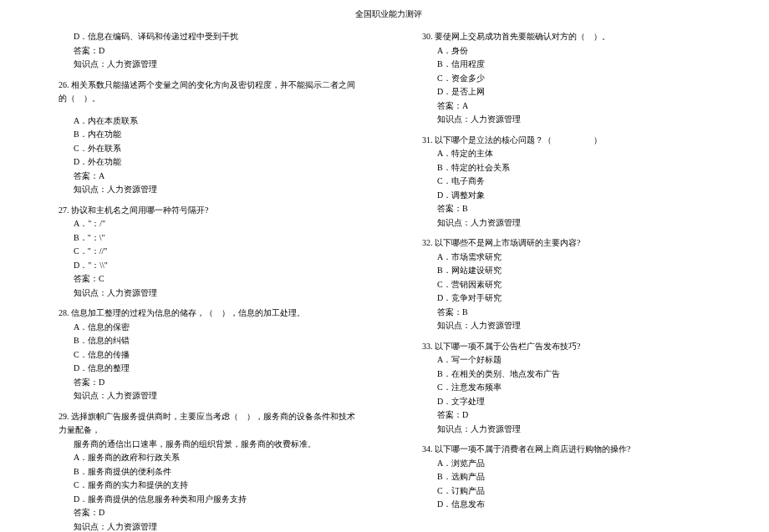 Image resolution: width=769 pixels, height=532 pixels. What do you see at coordinates (207, 424) in the screenshot?
I see `question-stem: 29. 选择旗帜广告服务提供商时，主要应当考虑（ ），服务商的设备条件和技术力量…` at bounding box center [207, 424].